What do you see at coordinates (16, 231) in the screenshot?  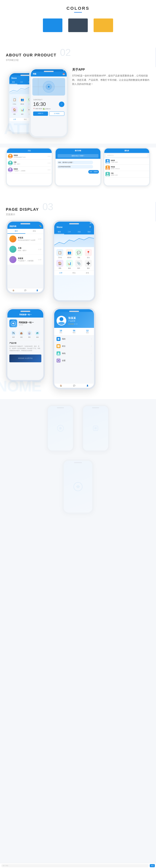 I see `p1-tab-chat: 聊天` at bounding box center [16, 231].